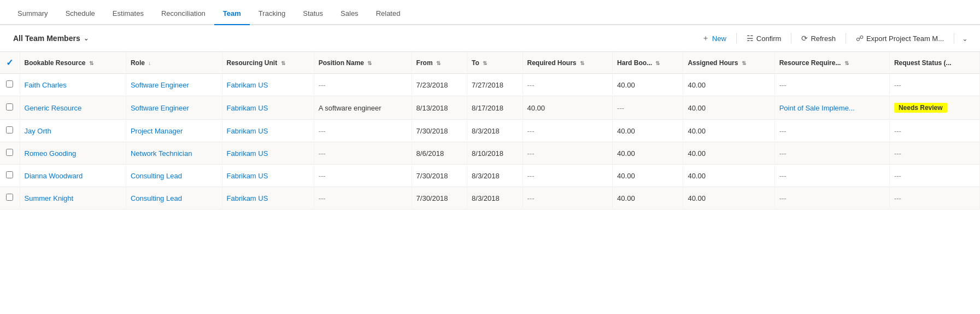  I want to click on export-icon: ☍, so click(860, 38).